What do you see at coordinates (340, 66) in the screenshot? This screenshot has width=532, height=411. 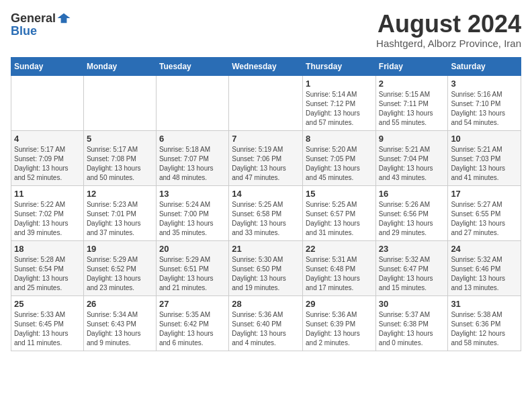 I see `header-thursday: Thursday` at bounding box center [340, 66].